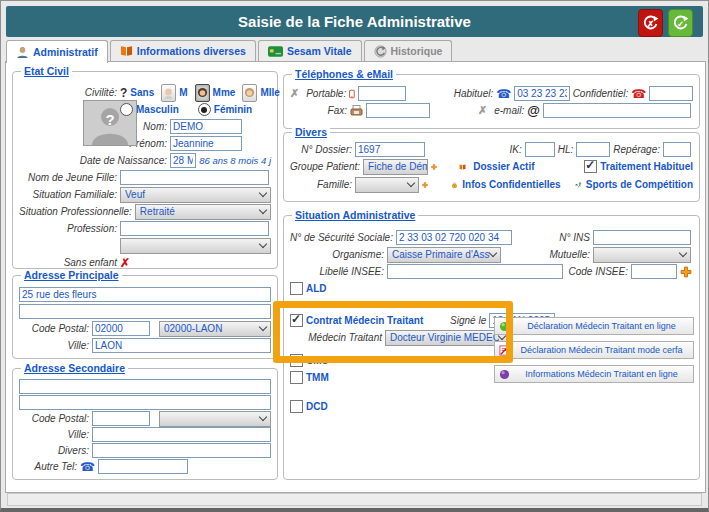  I want to click on fax-icon, so click(356, 110).